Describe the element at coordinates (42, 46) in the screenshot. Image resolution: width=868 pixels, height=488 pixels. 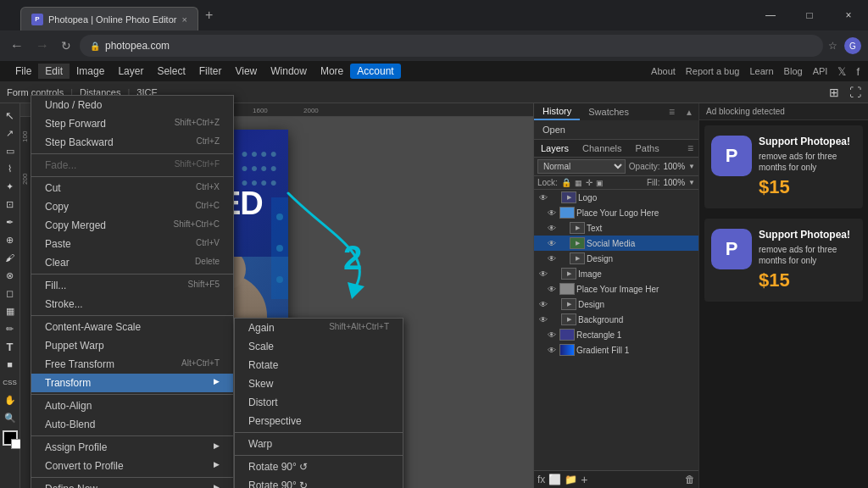
I see `forward-button: →` at that location.